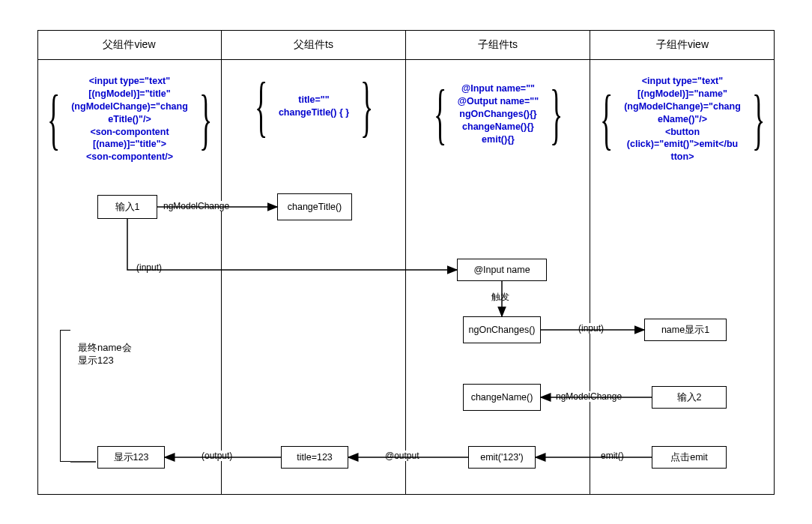 The height and width of the screenshot is (524, 812). Describe the element at coordinates (682, 119) in the screenshot. I see `code-text-child-view: <input type="text"[(ngModel)]="name"(ngM…` at that location.